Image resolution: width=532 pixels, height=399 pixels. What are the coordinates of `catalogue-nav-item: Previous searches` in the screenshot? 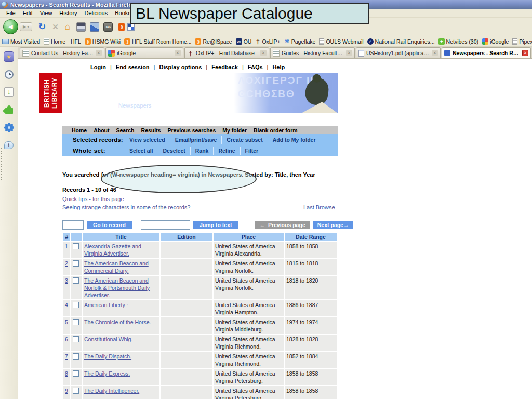 It's located at (191, 130).